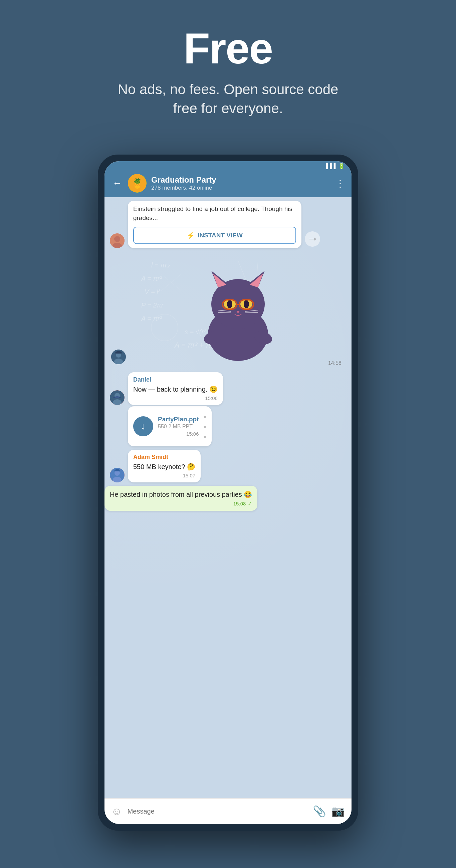  I want to click on hero-subtitle: No ads, no fees. Open source code free f…, so click(228, 99).